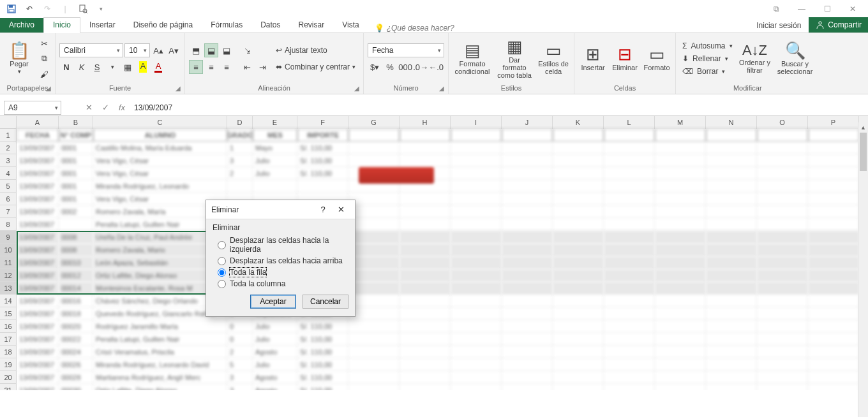  What do you see at coordinates (323, 209) in the screenshot?
I see `dialog-help: ?` at bounding box center [323, 209].